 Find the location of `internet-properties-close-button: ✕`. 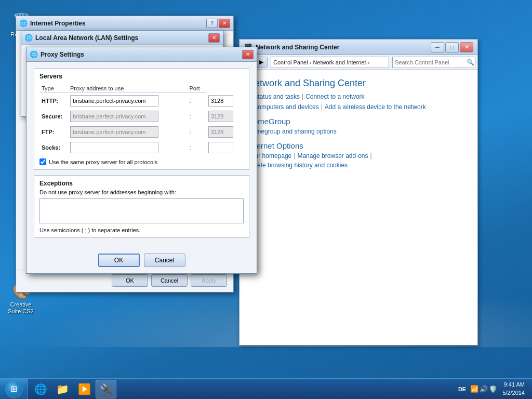

internet-properties-close-button: ✕ is located at coordinates (224, 23).